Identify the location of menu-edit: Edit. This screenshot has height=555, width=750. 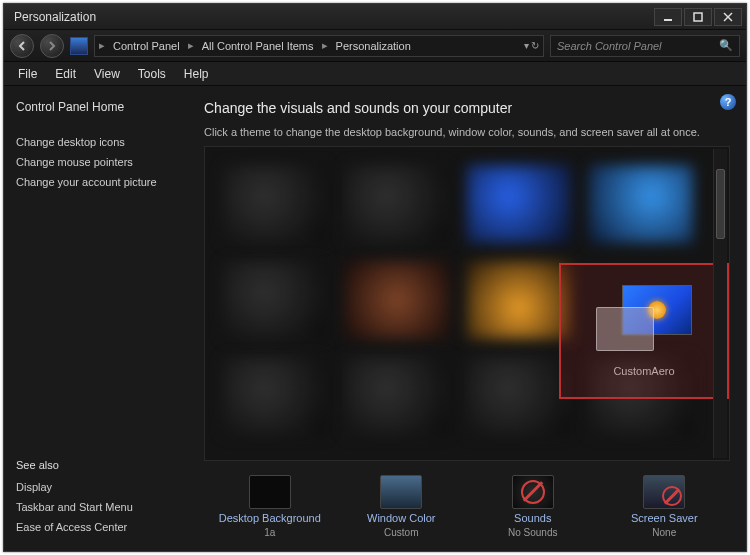
(66, 74).